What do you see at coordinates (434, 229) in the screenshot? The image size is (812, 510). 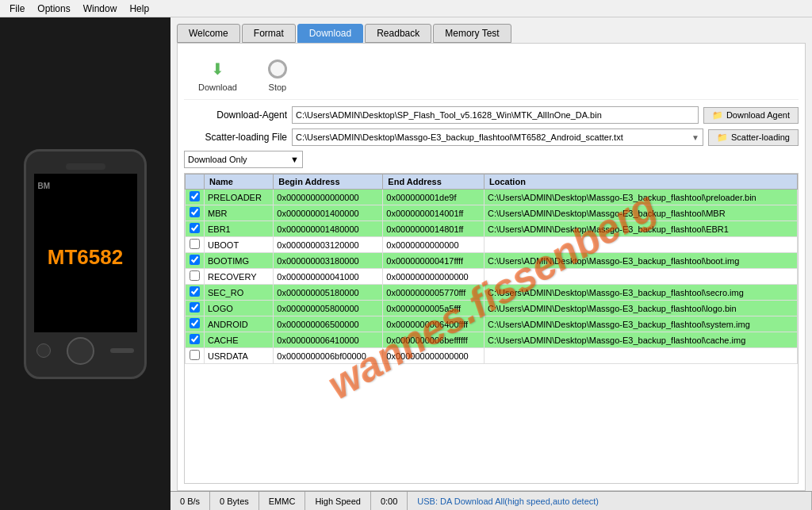 I see `row-end: 0x0000000014801ff` at bounding box center [434, 229].